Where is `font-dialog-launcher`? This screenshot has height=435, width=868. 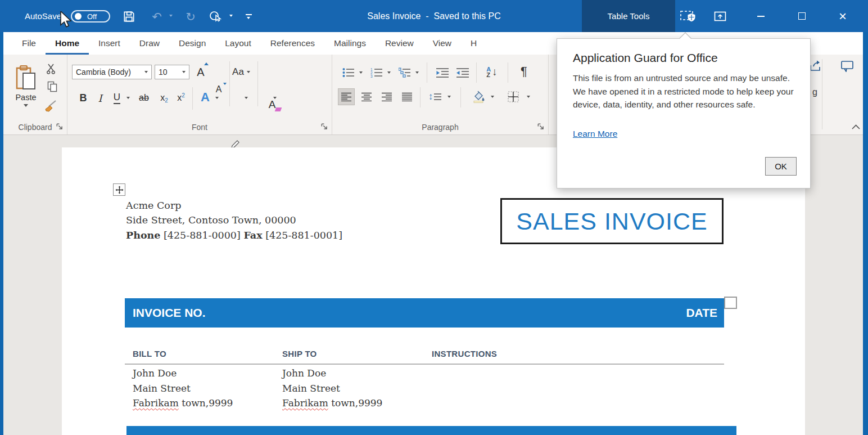 font-dialog-launcher is located at coordinates (324, 127).